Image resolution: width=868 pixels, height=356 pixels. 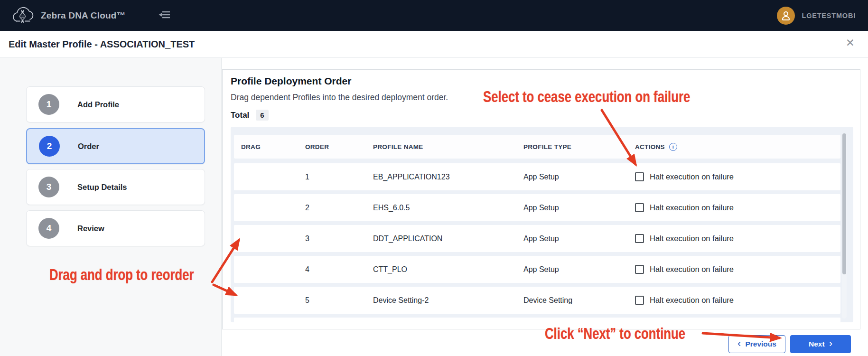 What do you see at coordinates (448, 239) in the screenshot?
I see `row-profile-name: DDT_APPLICATION` at bounding box center [448, 239].